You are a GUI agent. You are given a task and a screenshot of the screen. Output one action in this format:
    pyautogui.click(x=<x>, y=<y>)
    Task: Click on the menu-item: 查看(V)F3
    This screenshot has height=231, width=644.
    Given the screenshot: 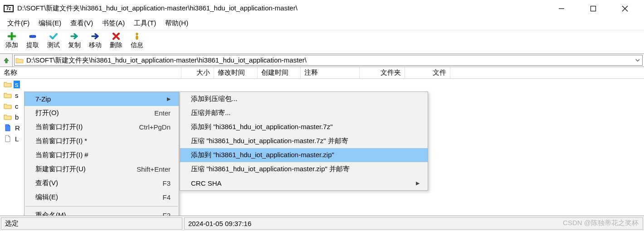 What is the action you would take?
    pyautogui.click(x=102, y=183)
    